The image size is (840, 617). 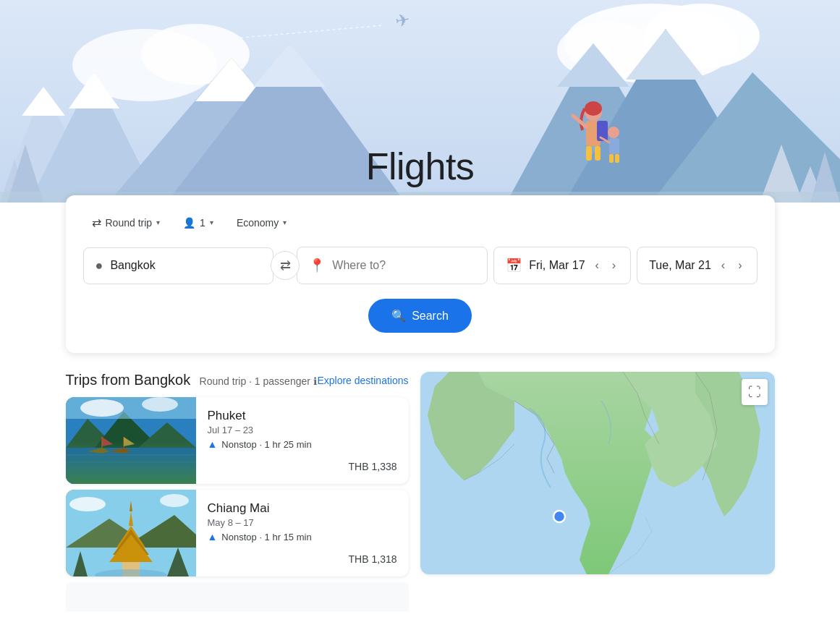 I want to click on search-options-row: ⇄ Round trip ▾ 👤 1 ▾ Economy ▾, so click(x=420, y=223).